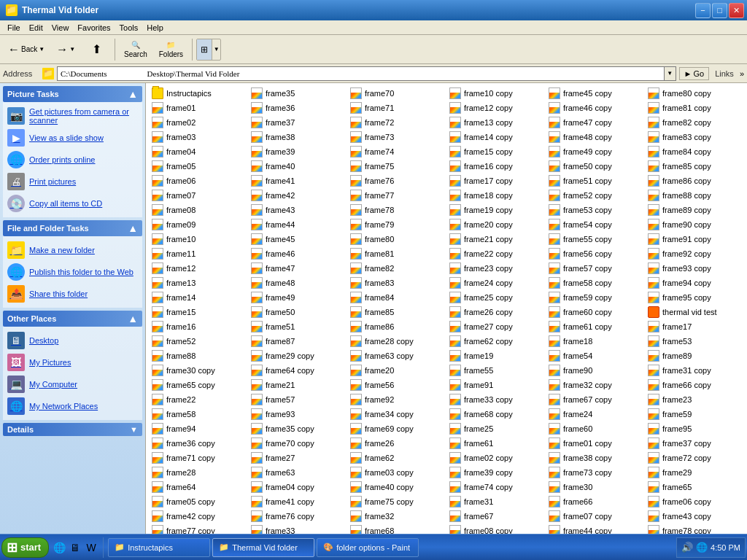  I want to click on address-input, so click(360, 74).